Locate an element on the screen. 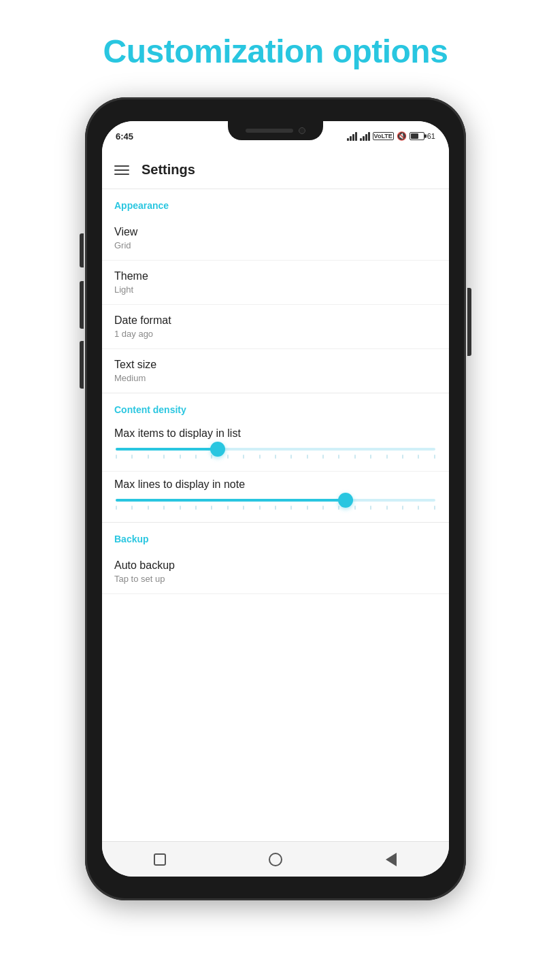 This screenshot has width=551, height=980. app-bar-title: Settings is located at coordinates (169, 170).